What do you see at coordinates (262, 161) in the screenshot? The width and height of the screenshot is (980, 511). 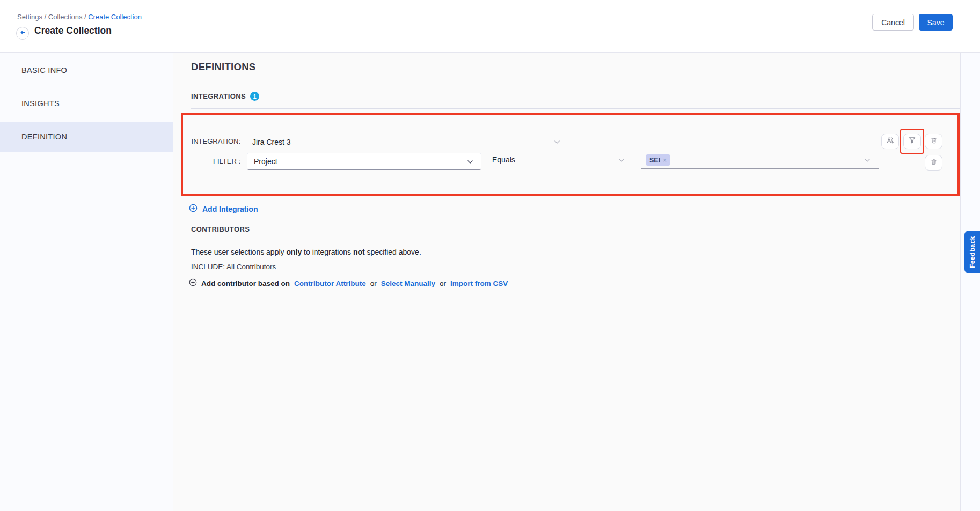 I see `filter-field-value: Project` at bounding box center [262, 161].